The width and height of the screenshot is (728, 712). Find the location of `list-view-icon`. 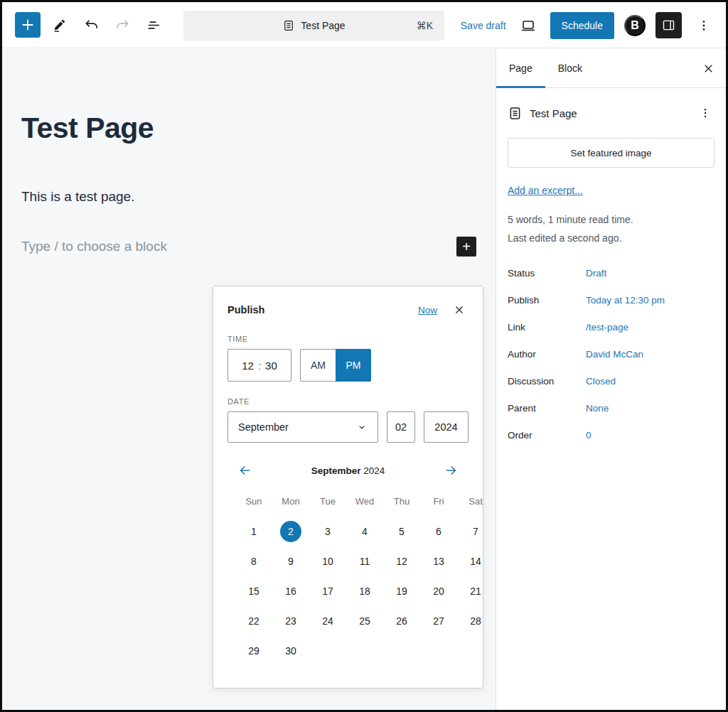

list-view-icon is located at coordinates (154, 26).